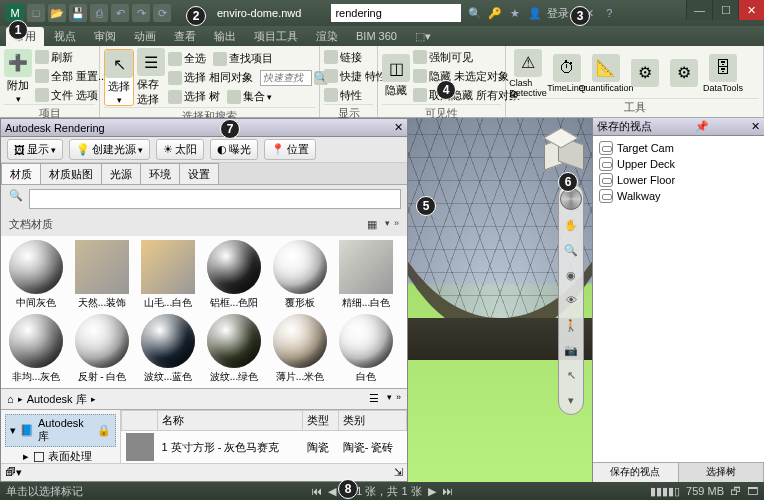 The height and width of the screenshot is (500, 764). What do you see at coordinates (120, 13) in the screenshot?
I see `undo-icon: ↶` at bounding box center [120, 13].